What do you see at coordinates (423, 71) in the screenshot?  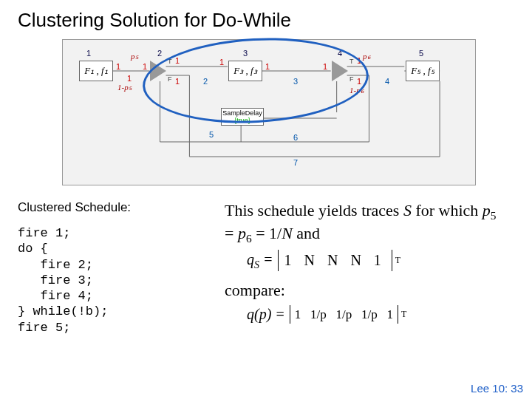 I see `actor-f5: F₅ , f₅` at bounding box center [423, 71].